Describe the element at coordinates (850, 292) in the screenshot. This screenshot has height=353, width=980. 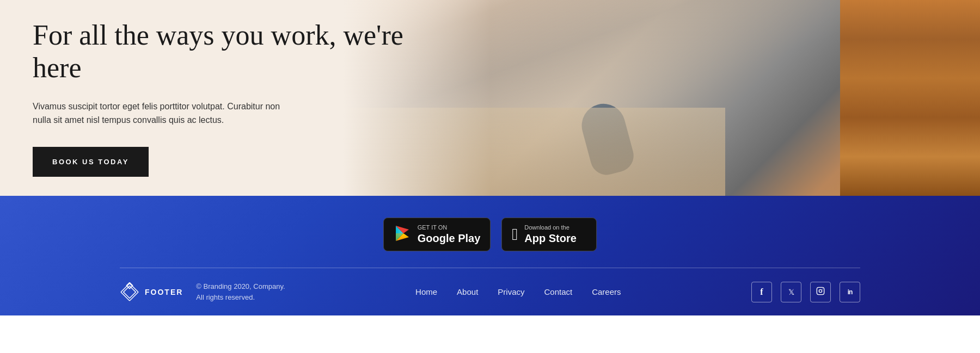
I see `linkedin-button: in` at that location.